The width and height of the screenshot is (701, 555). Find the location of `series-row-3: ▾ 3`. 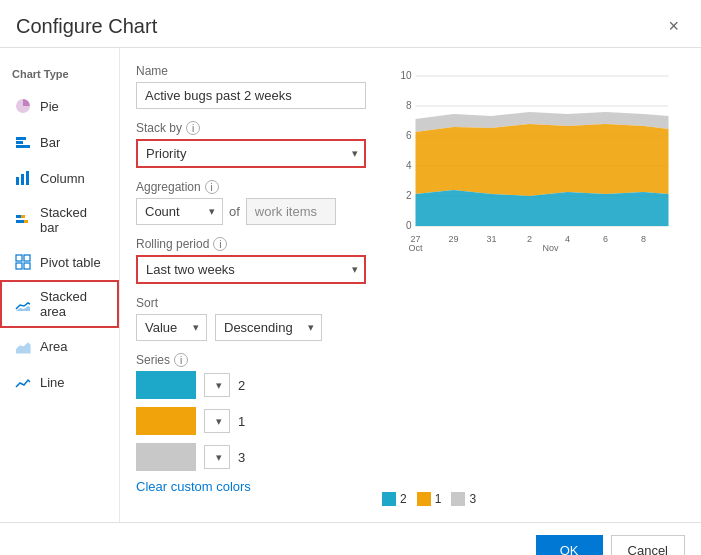

series-row-3: ▾ 3 is located at coordinates (251, 457).